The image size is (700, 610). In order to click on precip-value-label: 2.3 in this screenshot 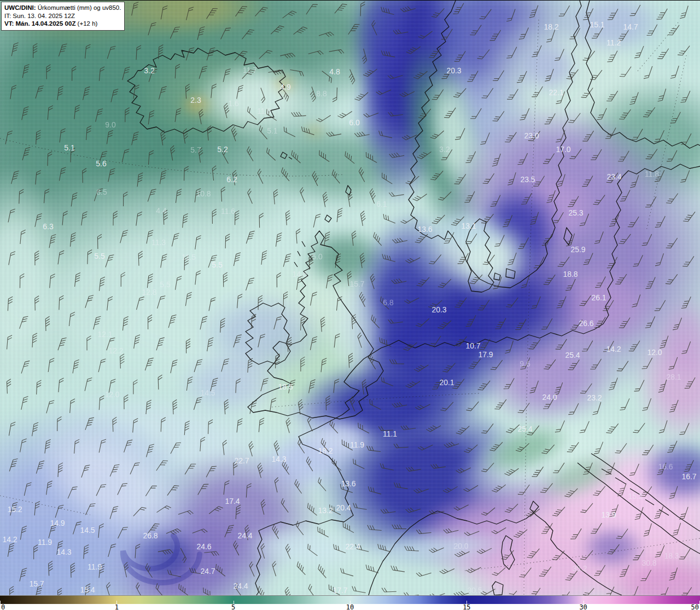, I will do `click(196, 100)`.